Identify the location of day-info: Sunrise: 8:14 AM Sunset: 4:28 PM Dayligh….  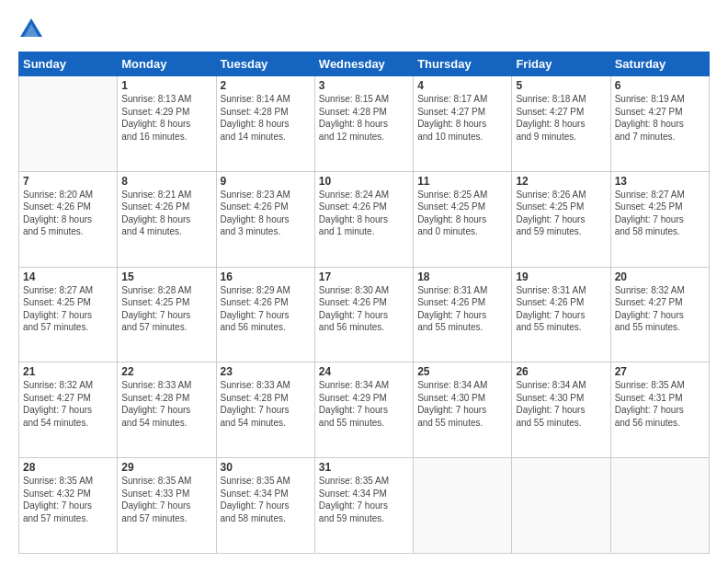
(266, 118).